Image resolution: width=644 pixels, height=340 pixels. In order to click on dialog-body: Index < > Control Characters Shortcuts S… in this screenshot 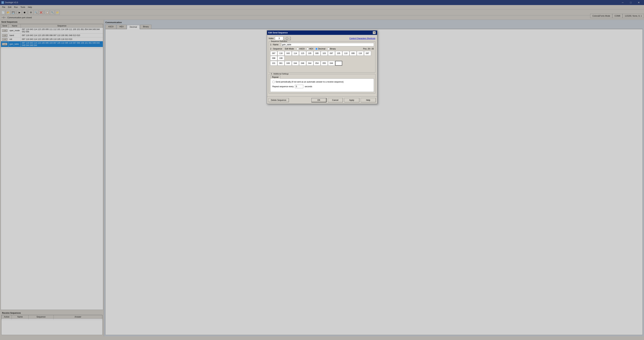, I will do `click(322, 66)`.